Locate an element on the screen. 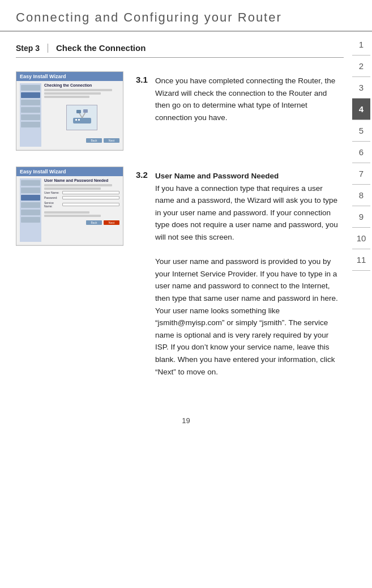  section-text-body2-3-2: Your user name and password is provided … is located at coordinates (247, 316).